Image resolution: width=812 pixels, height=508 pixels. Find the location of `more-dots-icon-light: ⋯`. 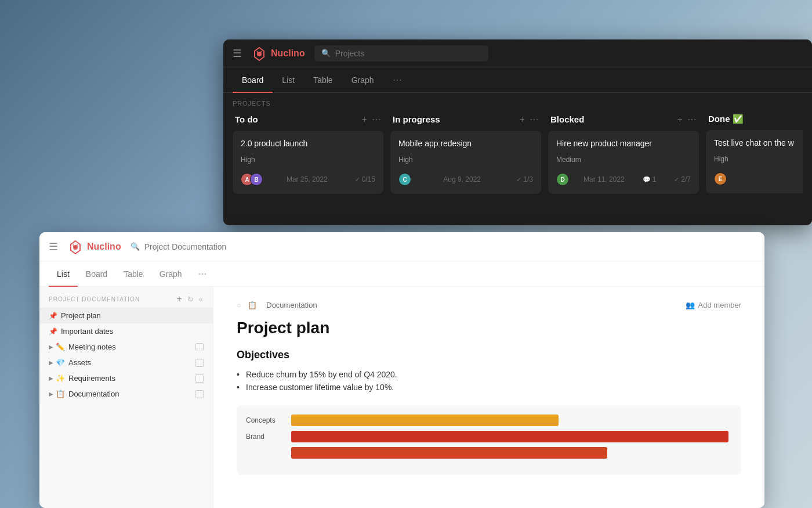

more-dots-icon-light: ⋯ is located at coordinates (202, 274).